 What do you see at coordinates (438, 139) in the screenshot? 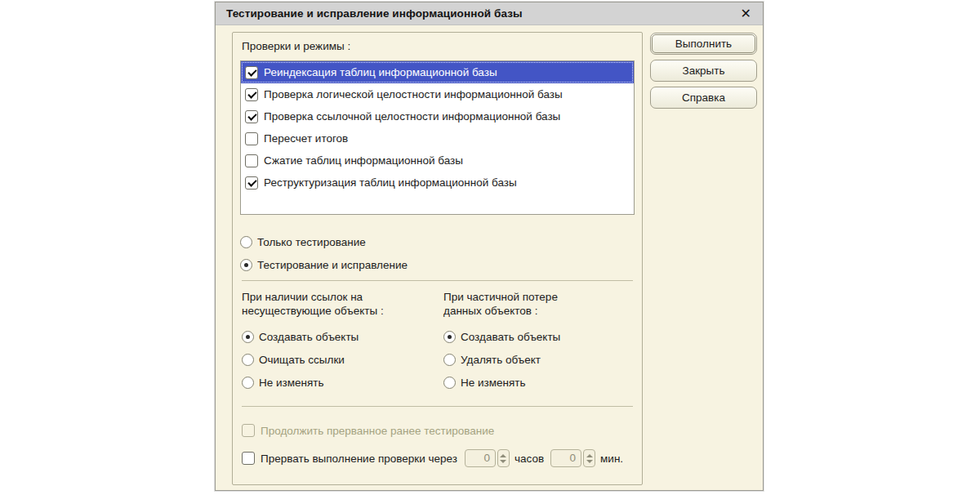
I see `list-item-recalc-totals: Пересчет итогов` at bounding box center [438, 139].